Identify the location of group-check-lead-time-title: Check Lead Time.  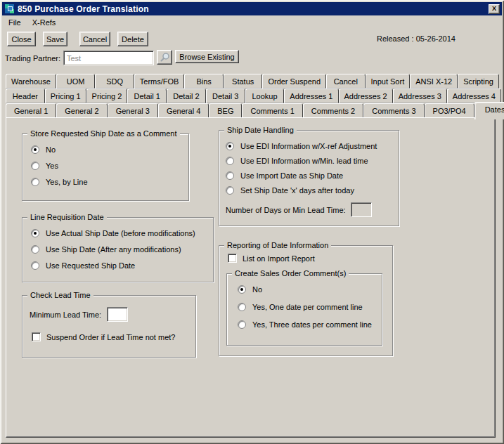
(60, 295).